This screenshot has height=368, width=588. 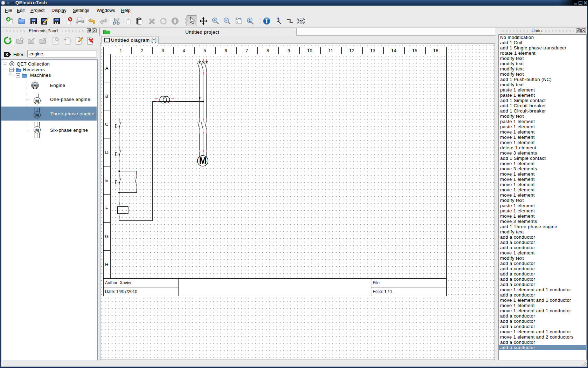 What do you see at coordinates (246, 50) in the screenshot?
I see `svg-text: 7` at bounding box center [246, 50].